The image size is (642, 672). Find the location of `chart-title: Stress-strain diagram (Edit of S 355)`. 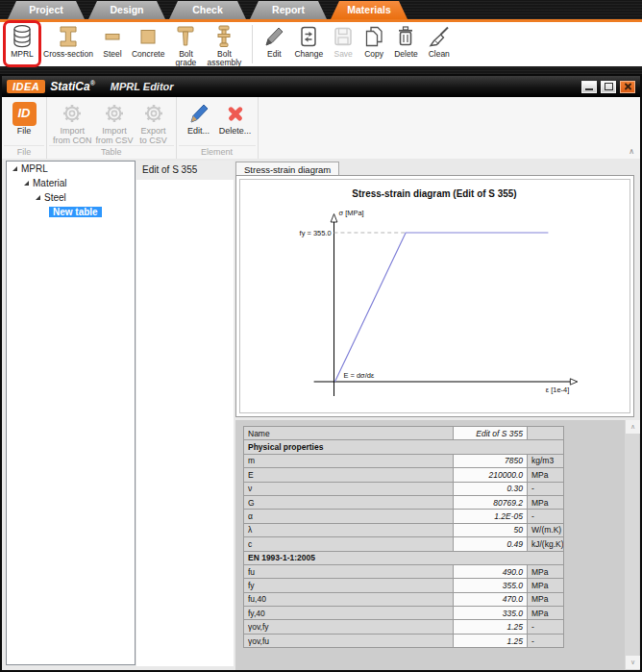

chart-title: Stress-strain diagram (Edit of S 355) is located at coordinates (434, 194).